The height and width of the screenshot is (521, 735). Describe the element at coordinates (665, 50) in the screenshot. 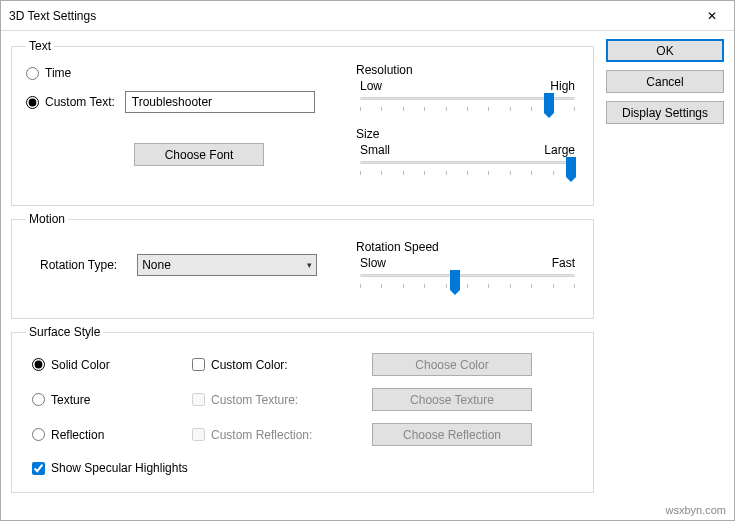

I see `ok-button: OK` at that location.